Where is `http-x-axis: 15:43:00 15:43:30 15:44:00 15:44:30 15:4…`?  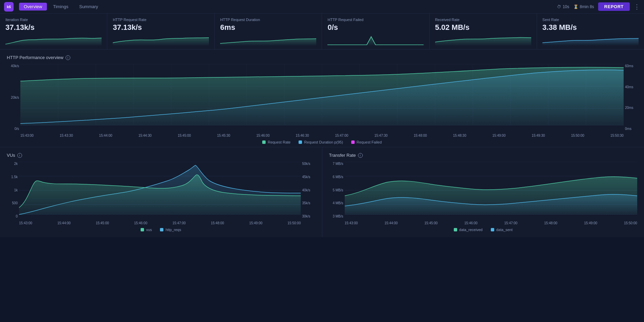
http-x-axis: 15:43:00 15:43:30 15:44:00 15:44:30 15:4… is located at coordinates (322, 136).